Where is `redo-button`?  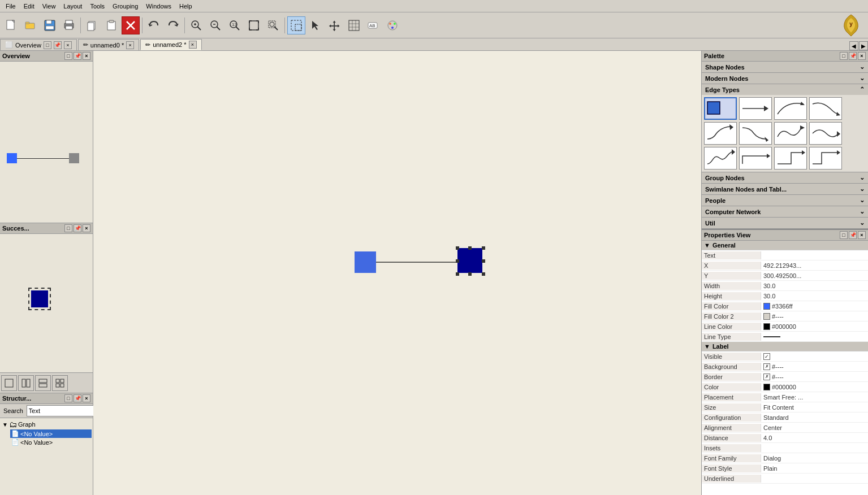 redo-button is located at coordinates (173, 25).